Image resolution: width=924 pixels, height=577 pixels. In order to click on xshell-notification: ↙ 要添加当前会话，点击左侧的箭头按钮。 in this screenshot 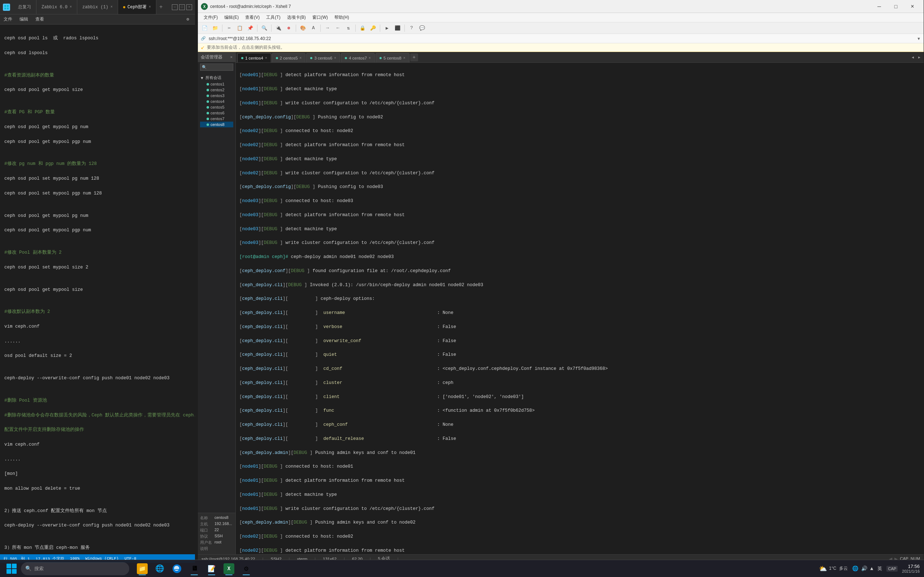, I will do `click(561, 47)`.